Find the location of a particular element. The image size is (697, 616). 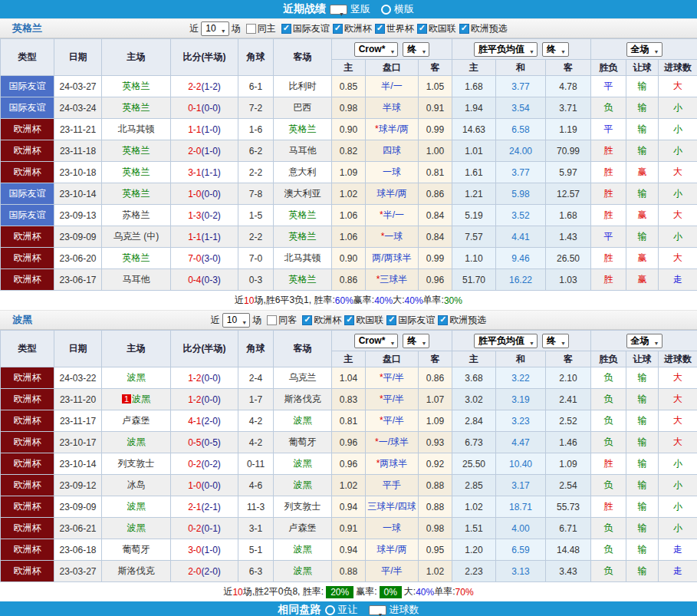

same-side-filter: 同客 is located at coordinates (282, 321).